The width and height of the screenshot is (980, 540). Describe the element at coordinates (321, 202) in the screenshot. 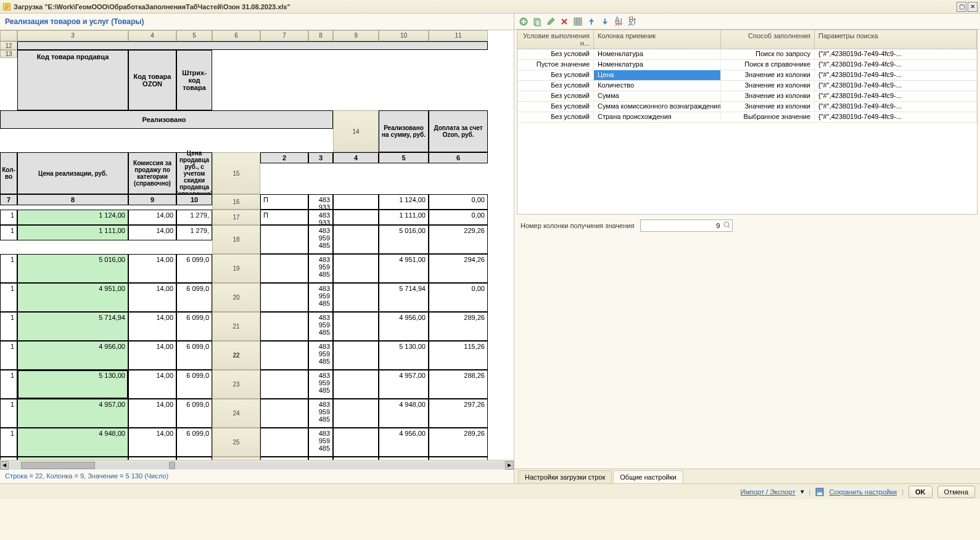

I see `cell: 483 933 795` at that location.